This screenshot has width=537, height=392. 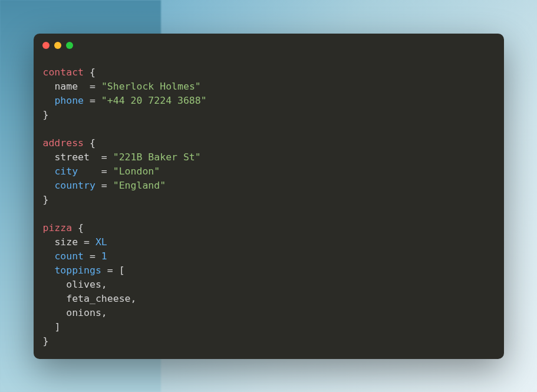 I want to click on val-street: "221B Baker St", so click(x=157, y=157).